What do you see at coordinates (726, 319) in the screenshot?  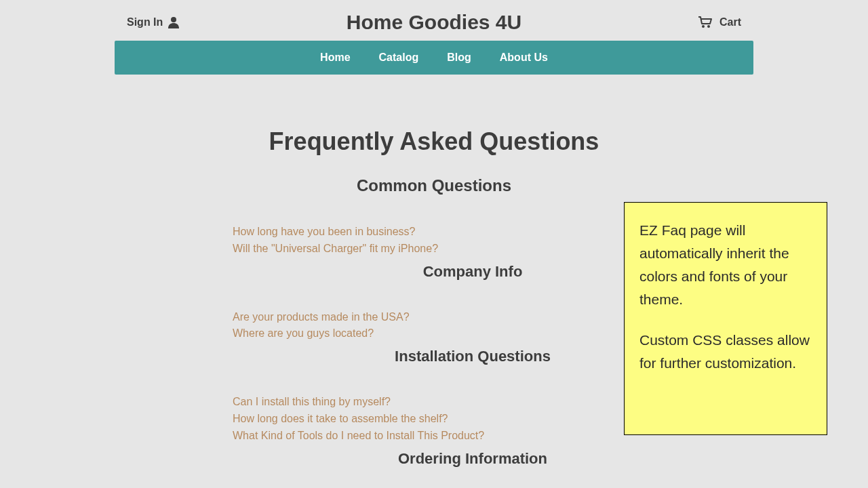 I see `sticky-note: EZ Faq page will automatically inherit t…` at bounding box center [726, 319].